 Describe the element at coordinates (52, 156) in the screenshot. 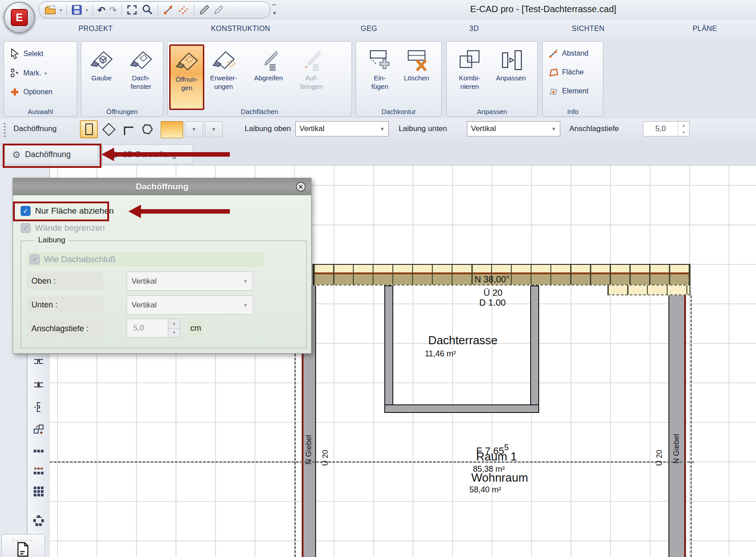

I see `highlight-box-tab` at that location.